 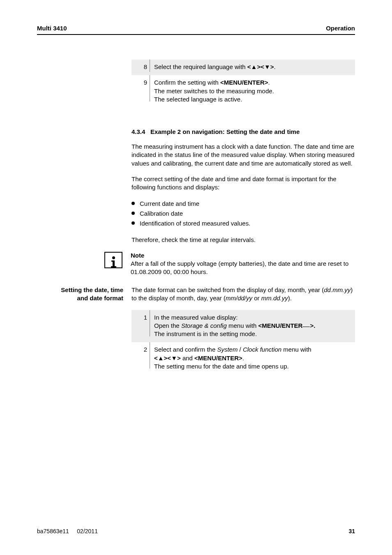 I want to click on footer-left: ba75863e11 02/2011, so click(x=67, y=531).